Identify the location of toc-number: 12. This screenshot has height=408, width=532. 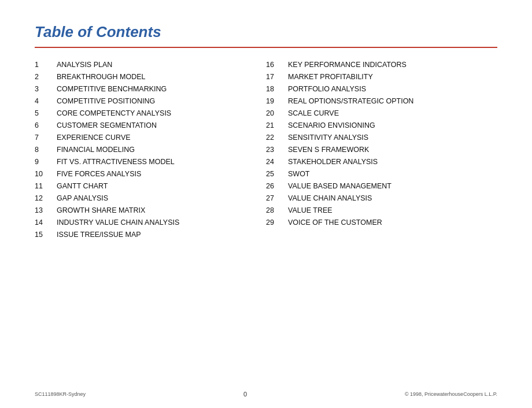
(46, 198).